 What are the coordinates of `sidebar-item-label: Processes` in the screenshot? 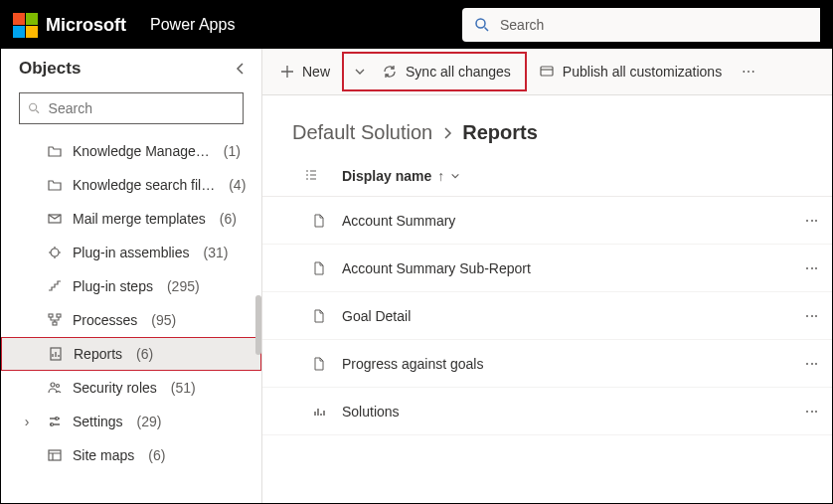 It's located at (105, 320).